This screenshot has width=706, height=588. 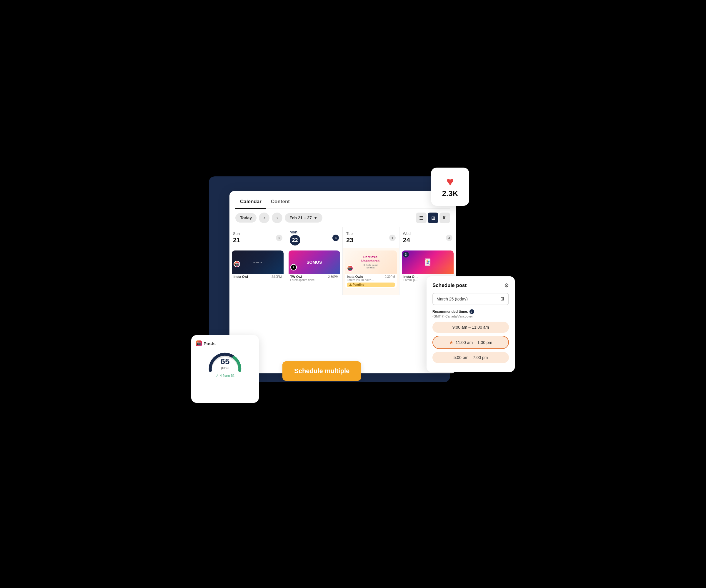 What do you see at coordinates (315, 280) in the screenshot?
I see `post-desc-mon: Lorem ipsum dolre…` at bounding box center [315, 280].